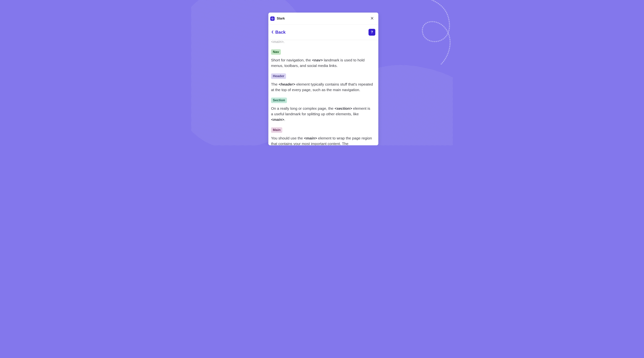 This screenshot has width=644, height=358. I want to click on desc-section: On a really long or complex page, the <s…, so click(322, 114).